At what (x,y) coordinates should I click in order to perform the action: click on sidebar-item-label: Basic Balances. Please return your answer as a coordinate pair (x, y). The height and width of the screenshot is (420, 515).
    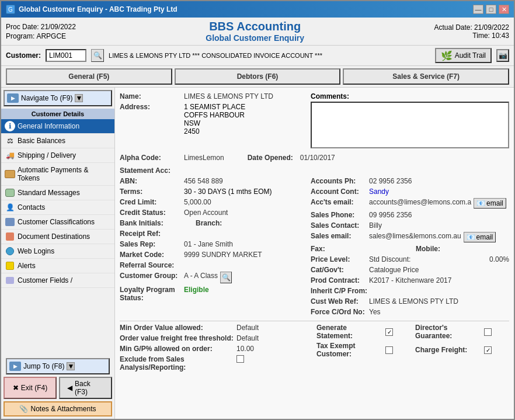
    Looking at the image, I should click on (41, 141).